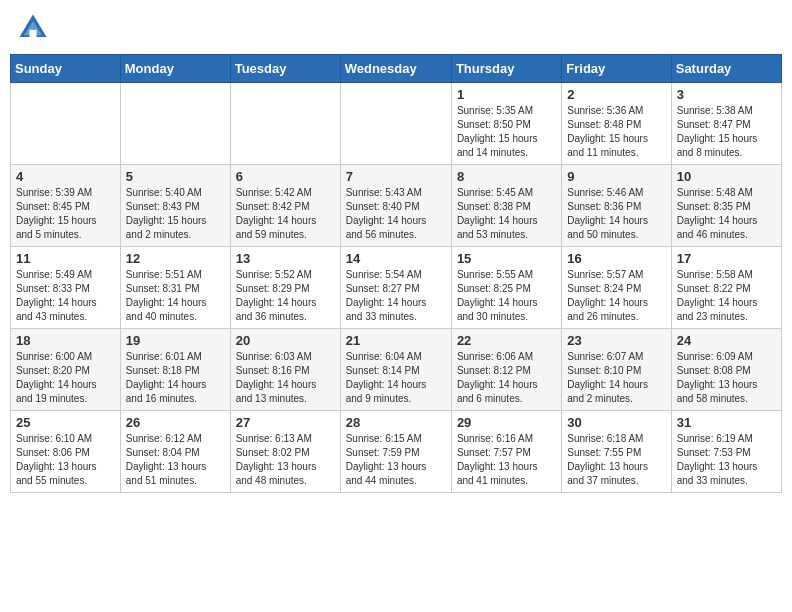 This screenshot has width=792, height=612. I want to click on day-info: Sunrise: 6:10 AM Sunset: 8:06 PM Dayligh…, so click(66, 460).